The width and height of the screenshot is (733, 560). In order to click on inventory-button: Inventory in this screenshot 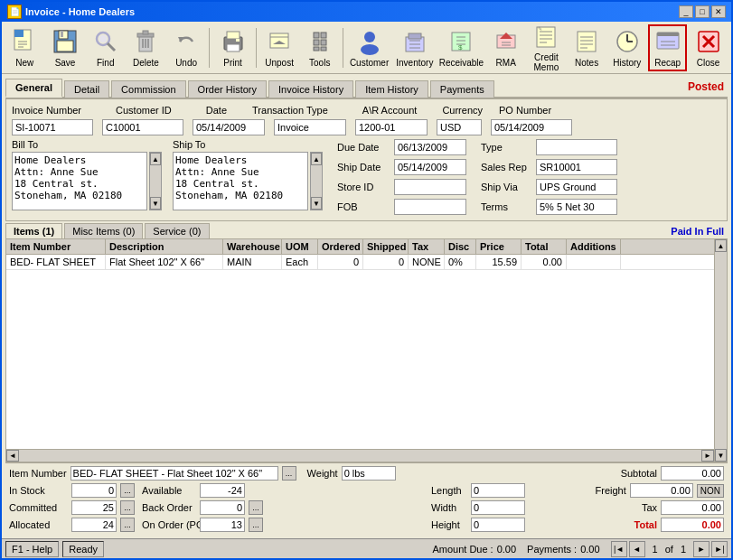, I will do `click(414, 48)`.